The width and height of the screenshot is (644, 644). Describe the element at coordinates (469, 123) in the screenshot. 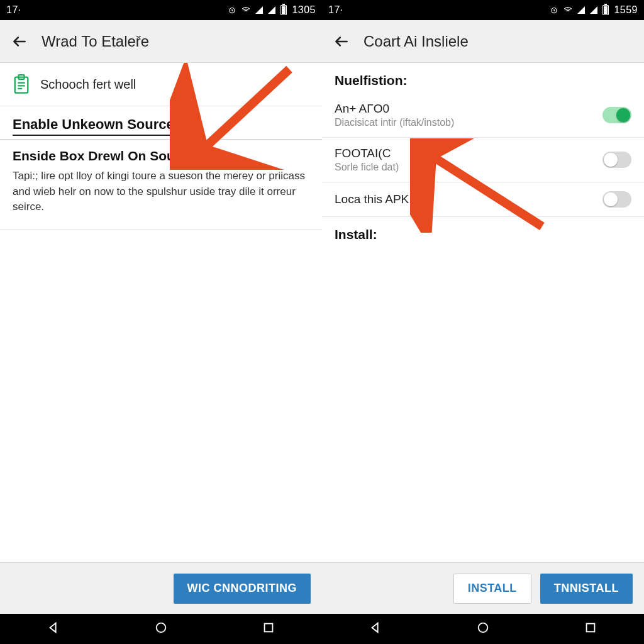

I see `setting-subtitle: Diacisicat intir (iftak/instob)` at that location.